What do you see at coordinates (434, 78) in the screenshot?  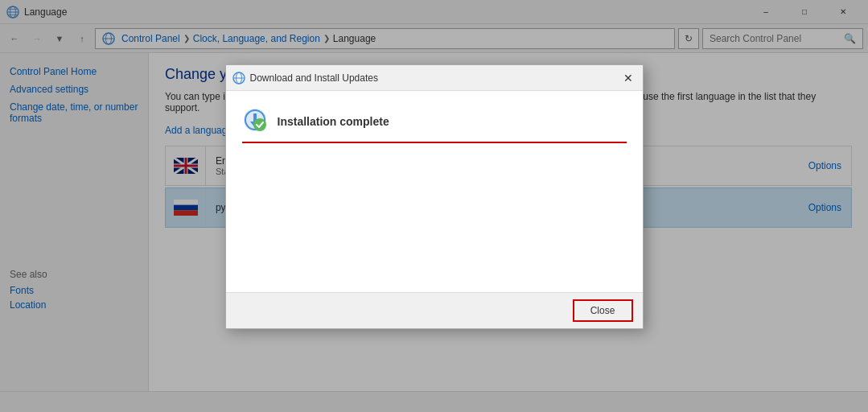 I see `dialog-titlebar: Download and Install Updates ✕` at bounding box center [434, 78].